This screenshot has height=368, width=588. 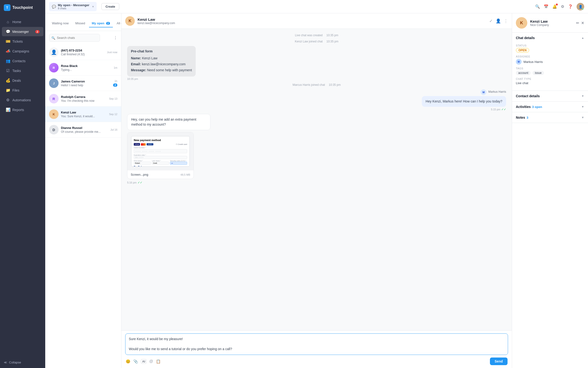 I want to click on template-icon: 📋, so click(x=158, y=361).